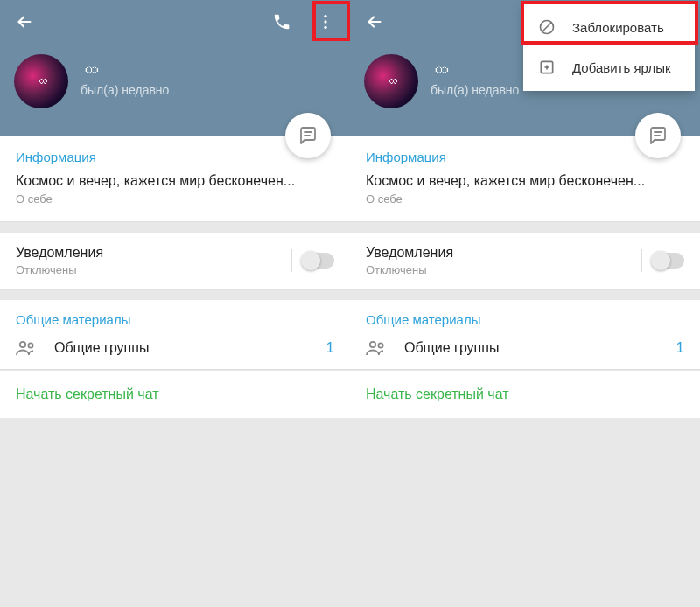 This screenshot has height=607, width=700. Describe the element at coordinates (618, 28) in the screenshot. I see `menu-block-label: Заблокировать` at that location.